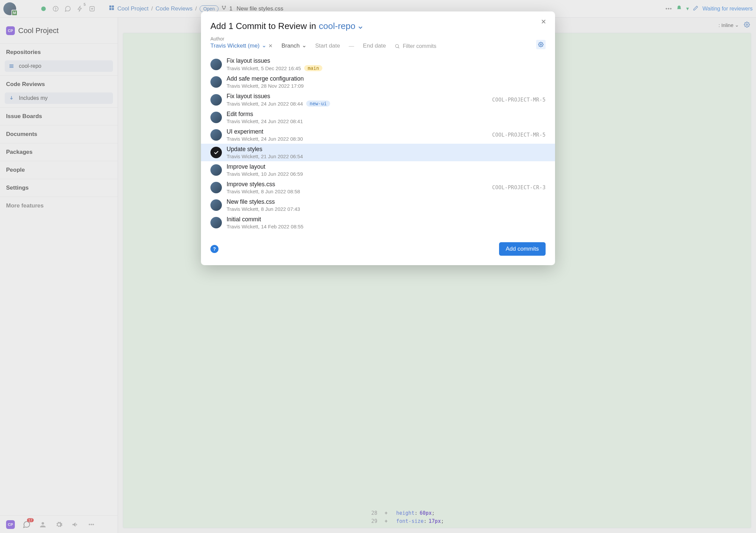 The height and width of the screenshot is (533, 756). I want to click on commit-meta: Travis Wickett, 21 Jun 2022 06:54, so click(265, 157).